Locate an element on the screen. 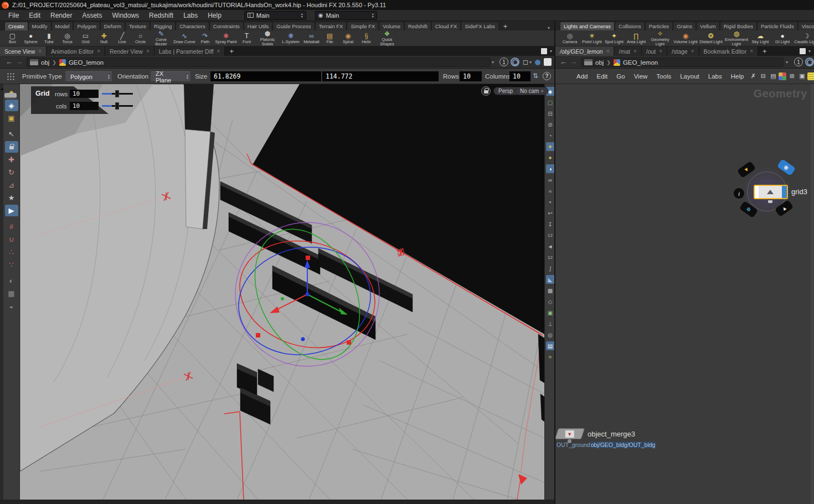 This screenshot has width=814, height=504. snap-curve-icon: ∪ is located at coordinates (12, 239).